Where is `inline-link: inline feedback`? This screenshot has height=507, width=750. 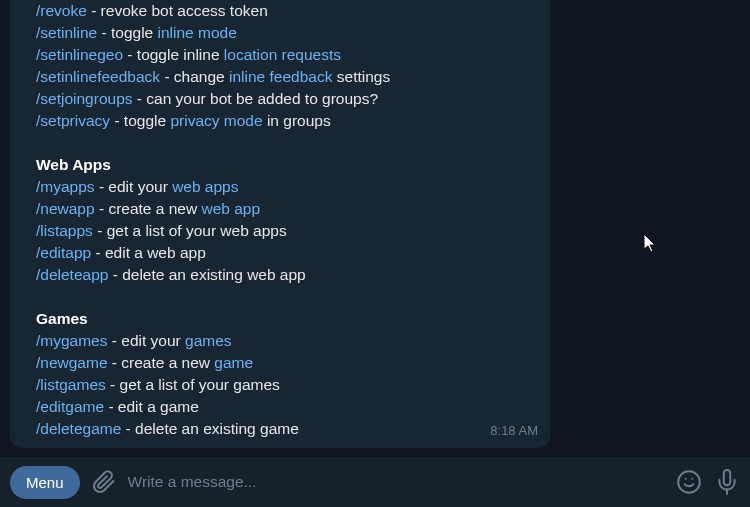 inline-link: inline feedback is located at coordinates (280, 76).